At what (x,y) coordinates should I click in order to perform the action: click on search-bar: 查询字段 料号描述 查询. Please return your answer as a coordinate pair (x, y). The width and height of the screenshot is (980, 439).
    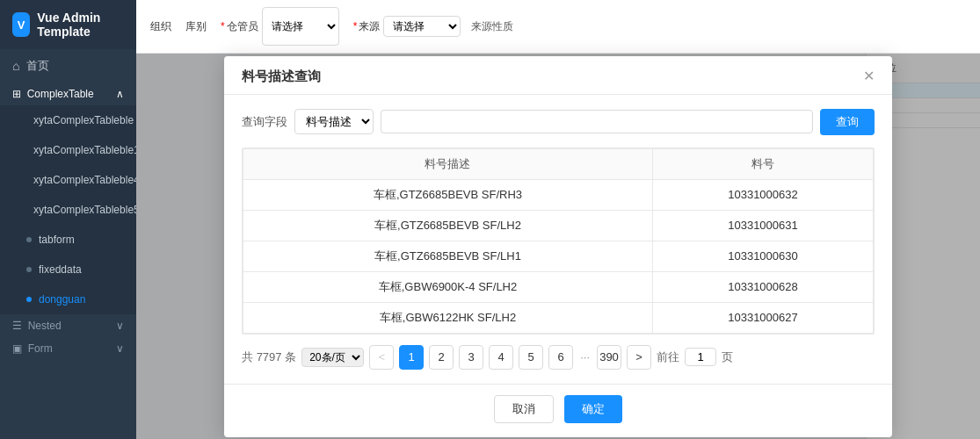
    Looking at the image, I should click on (558, 122).